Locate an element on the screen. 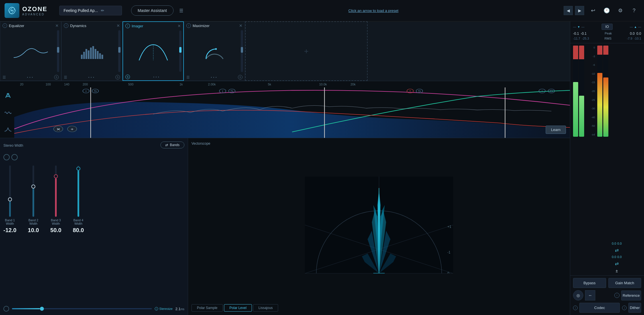 This screenshot has height=315, width=644. fader-val-ir: 0.0 is located at coordinates (619, 244).